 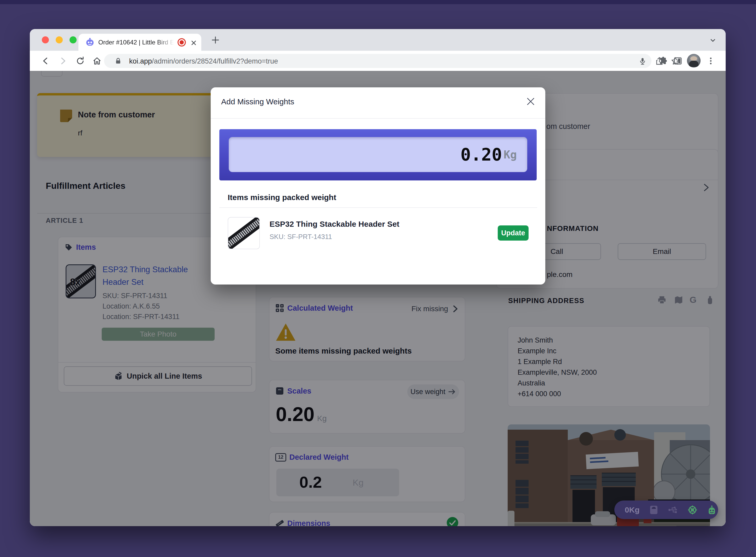 I want to click on url-host: koi.app, so click(x=141, y=61).